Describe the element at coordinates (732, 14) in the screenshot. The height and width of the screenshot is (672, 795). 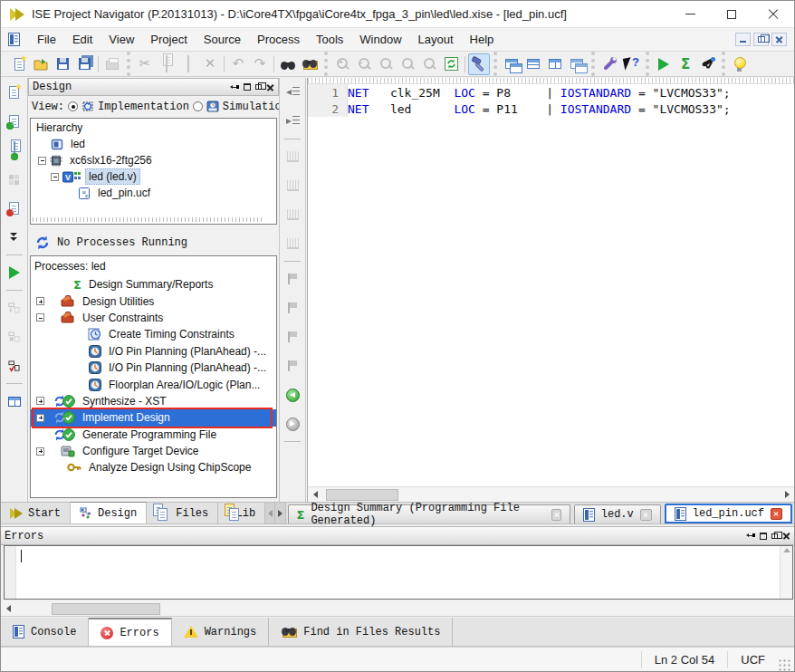
I see `maximize-button` at that location.